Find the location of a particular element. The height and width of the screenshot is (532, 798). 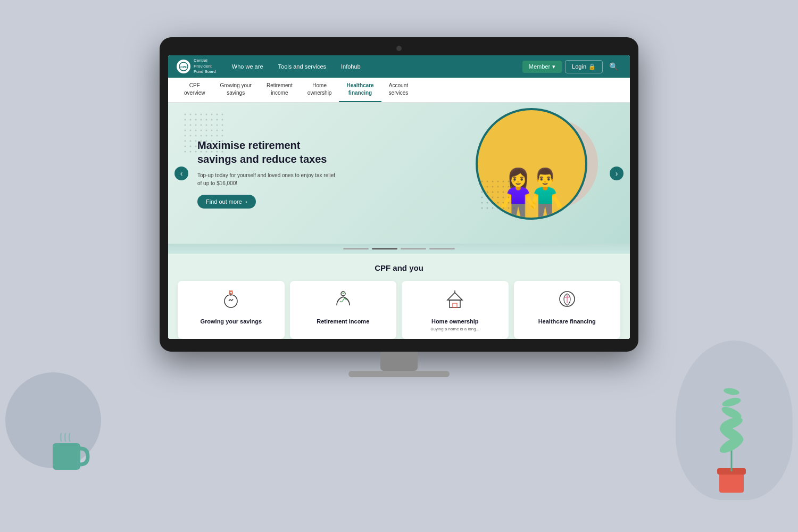

hero-subtitle: Top-up today for yourself and loved ones… is located at coordinates (268, 179).